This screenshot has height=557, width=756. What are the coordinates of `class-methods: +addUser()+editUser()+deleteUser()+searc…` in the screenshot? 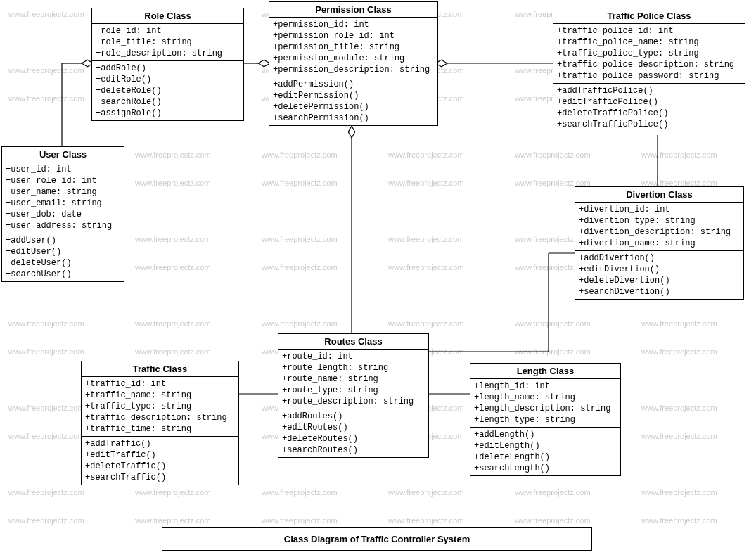 It's located at (63, 257).